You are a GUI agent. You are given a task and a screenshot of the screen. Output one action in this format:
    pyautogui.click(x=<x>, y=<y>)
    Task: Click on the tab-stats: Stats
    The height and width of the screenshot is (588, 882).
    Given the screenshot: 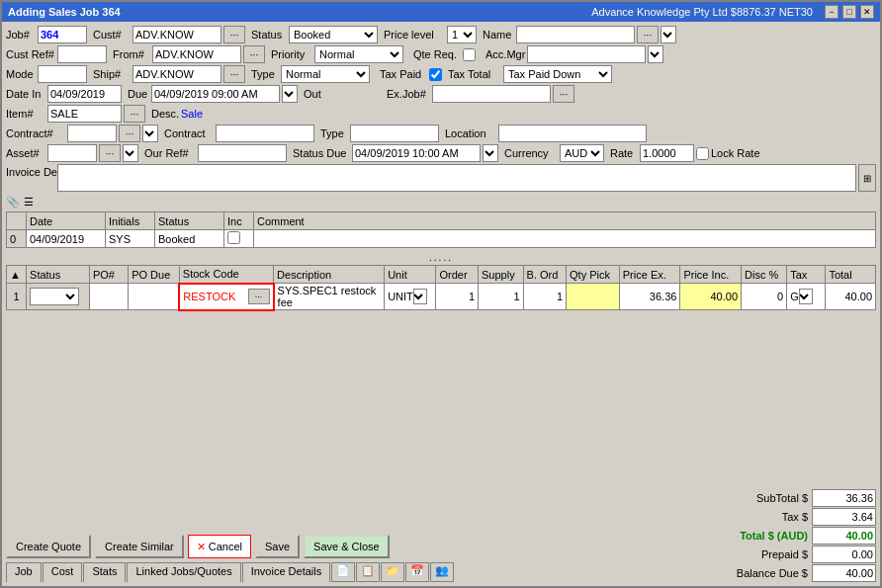 What is the action you would take?
    pyautogui.click(x=105, y=572)
    